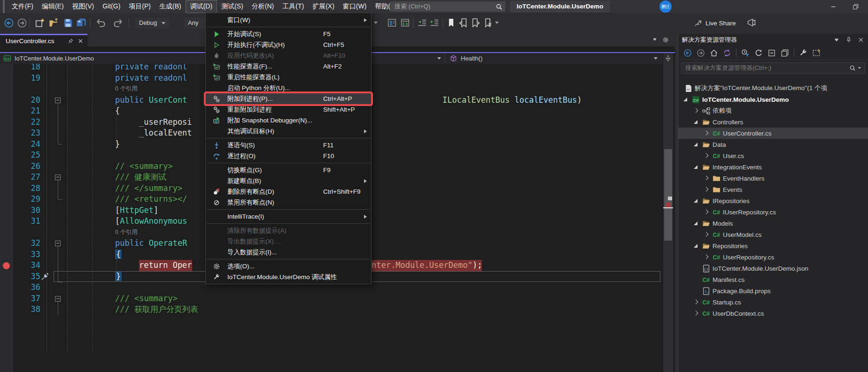  Describe the element at coordinates (101, 23) in the screenshot. I see `undo-button` at that location.